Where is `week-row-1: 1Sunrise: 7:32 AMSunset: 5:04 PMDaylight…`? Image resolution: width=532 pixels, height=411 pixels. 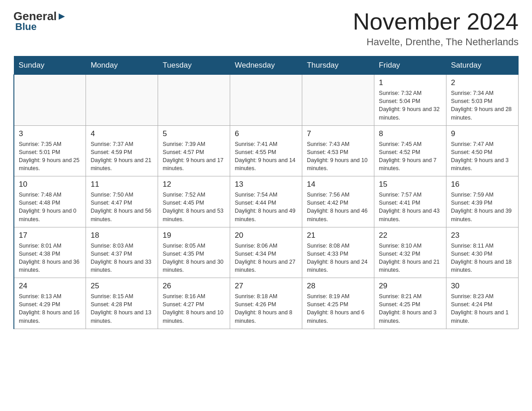 week-row-1: 1Sunrise: 7:32 AMSunset: 5:04 PMDaylight… is located at coordinates (266, 100).